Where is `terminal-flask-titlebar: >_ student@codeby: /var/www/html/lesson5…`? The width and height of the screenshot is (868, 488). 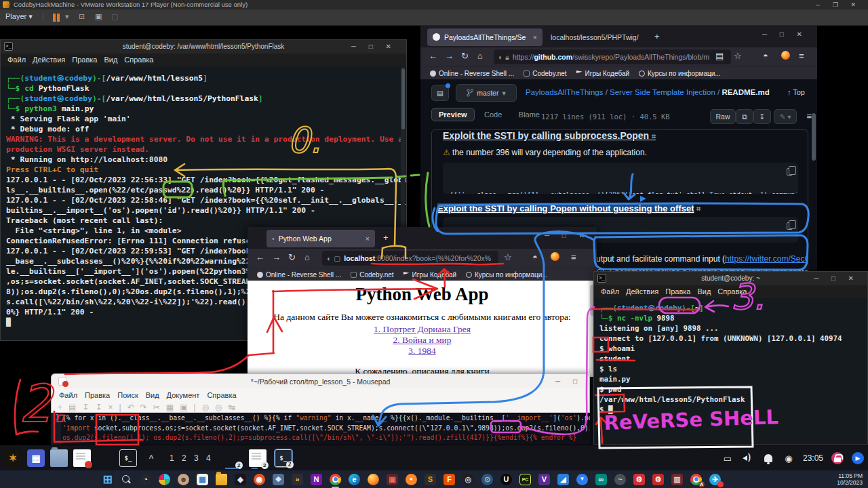
terminal-flask-titlebar: >_ student@codeby: /var/www/html/lesson5… is located at coordinates (203, 47).